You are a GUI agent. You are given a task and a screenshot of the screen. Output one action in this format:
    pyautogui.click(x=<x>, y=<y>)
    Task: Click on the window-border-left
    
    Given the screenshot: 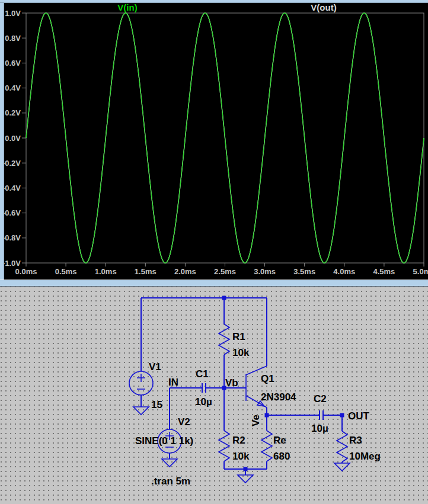 What is the action you would take?
    pyautogui.click(x=2, y=141)
    